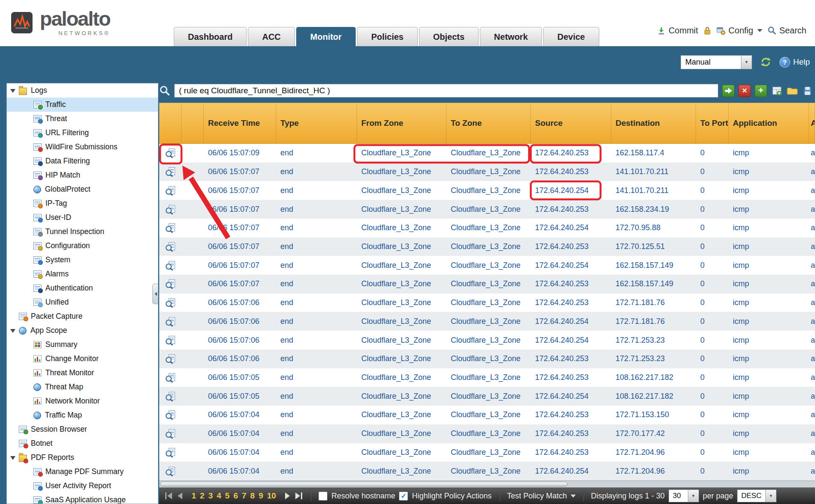 The height and width of the screenshot is (504, 815). I want to click on sidebar-item-manage-pdf-summary: Manage PDF Summary, so click(82, 471).